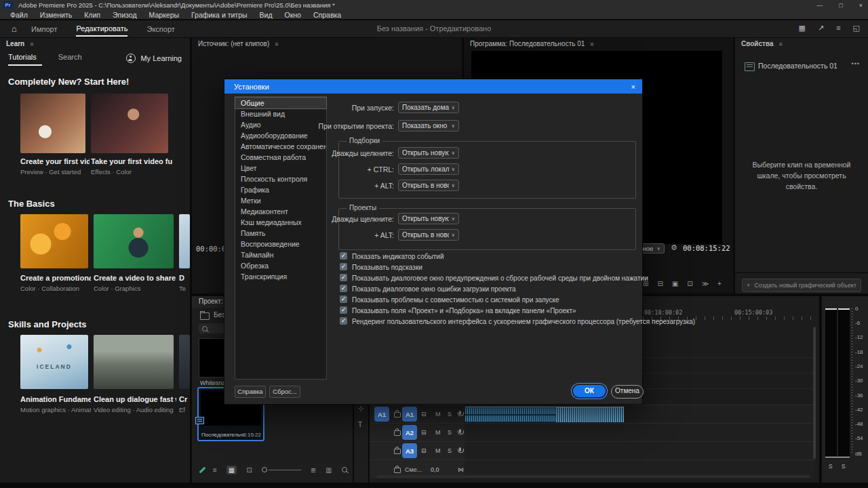  I want to click on card-thumbnail: ICELAND, so click(54, 362).